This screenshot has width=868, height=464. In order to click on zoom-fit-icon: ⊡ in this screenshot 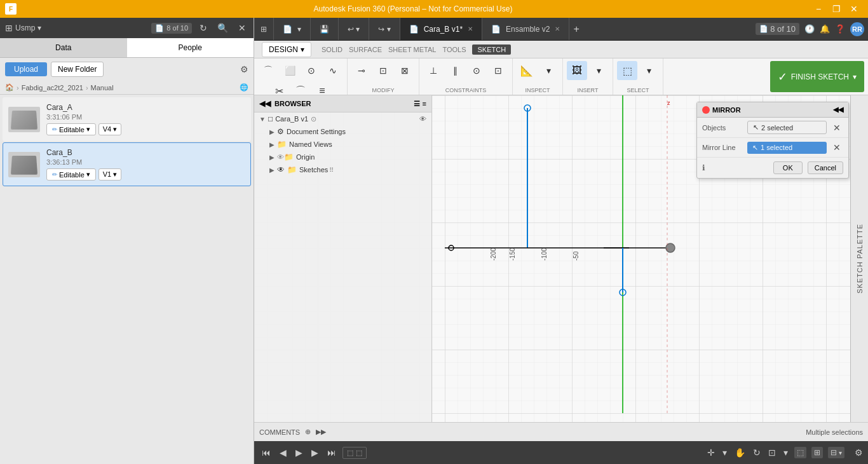, I will do `click(772, 453)`.